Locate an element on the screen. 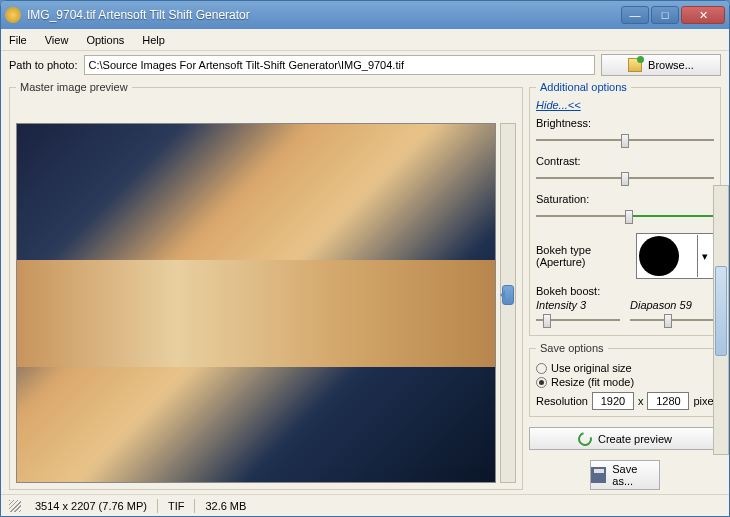 This screenshot has height=517, width=730. floppy-icon is located at coordinates (598, 475).